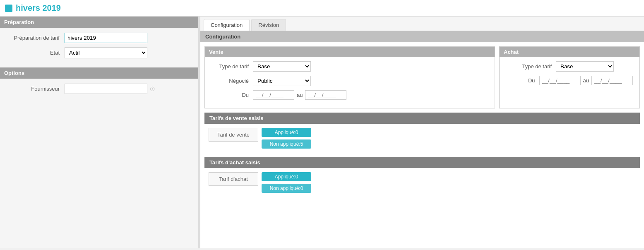 Image resolution: width=644 pixels, height=250 pixels. What do you see at coordinates (286, 138) in the screenshot?
I see `tarifs-vente-badges: Appliqué:0 Non appliqué:5` at bounding box center [286, 138].